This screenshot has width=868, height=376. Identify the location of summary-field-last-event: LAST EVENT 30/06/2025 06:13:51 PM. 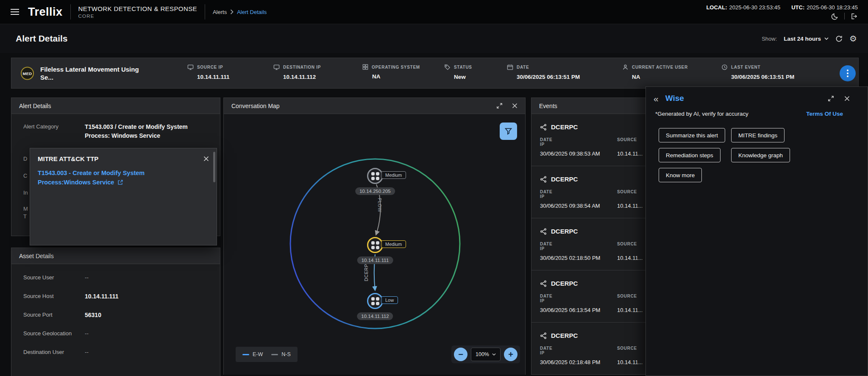
(758, 72).